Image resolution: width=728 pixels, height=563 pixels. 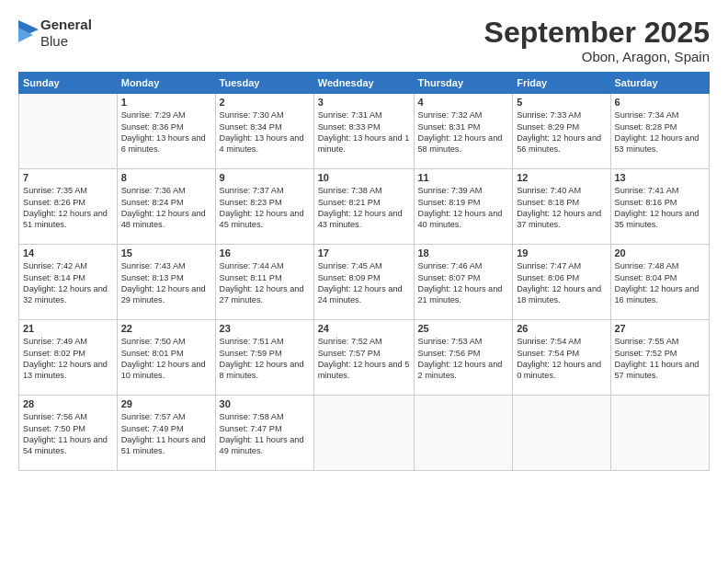 I want to click on day-info: Sunrise: 7:30 AM Sunset: 8:34 PM Dayligh…, so click(x=265, y=132).